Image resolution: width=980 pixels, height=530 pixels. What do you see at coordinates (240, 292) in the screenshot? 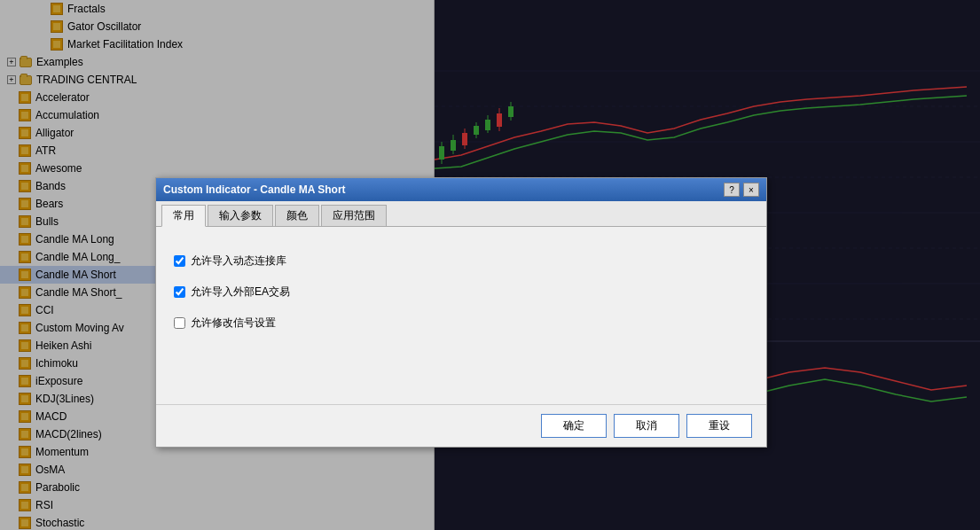
I see `checkbox-label-allow-ea: 允许导入外部EA交易` at bounding box center [240, 292].